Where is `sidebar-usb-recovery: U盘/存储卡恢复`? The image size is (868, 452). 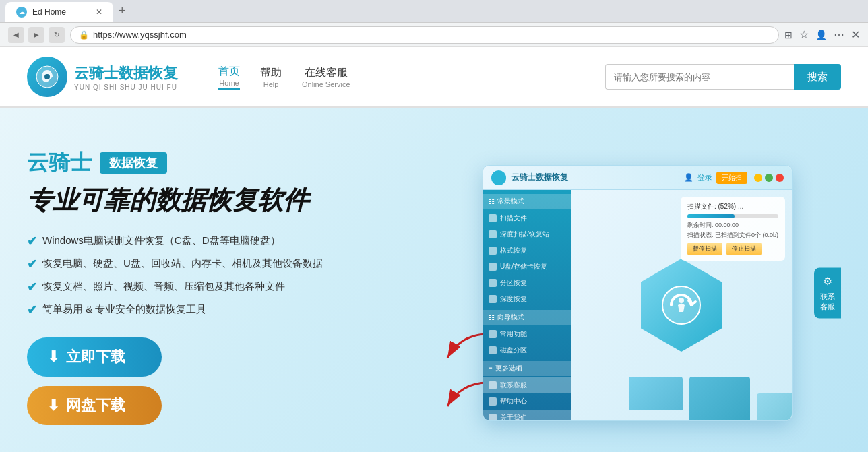 sidebar-usb-recovery: U盘/存储卡恢复 is located at coordinates (527, 267).